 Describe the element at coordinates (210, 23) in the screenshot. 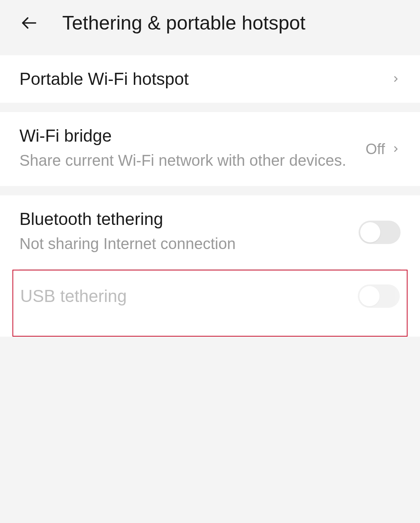

I see `header: Tethering & portable hotspot` at that location.